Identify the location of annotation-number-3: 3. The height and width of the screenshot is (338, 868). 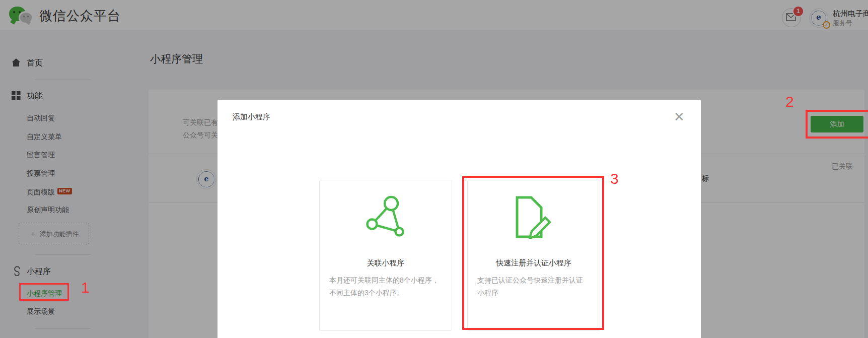
(614, 179).